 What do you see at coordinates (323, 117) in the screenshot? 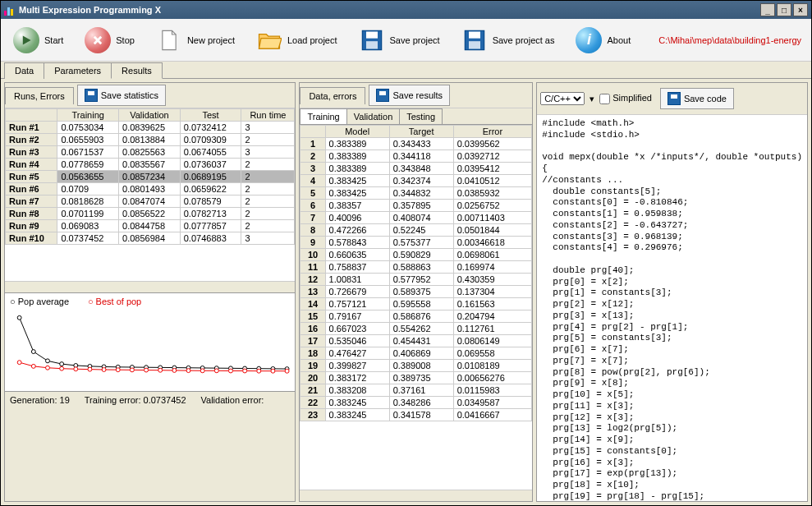
I see `subtab-training: Training` at bounding box center [323, 117].